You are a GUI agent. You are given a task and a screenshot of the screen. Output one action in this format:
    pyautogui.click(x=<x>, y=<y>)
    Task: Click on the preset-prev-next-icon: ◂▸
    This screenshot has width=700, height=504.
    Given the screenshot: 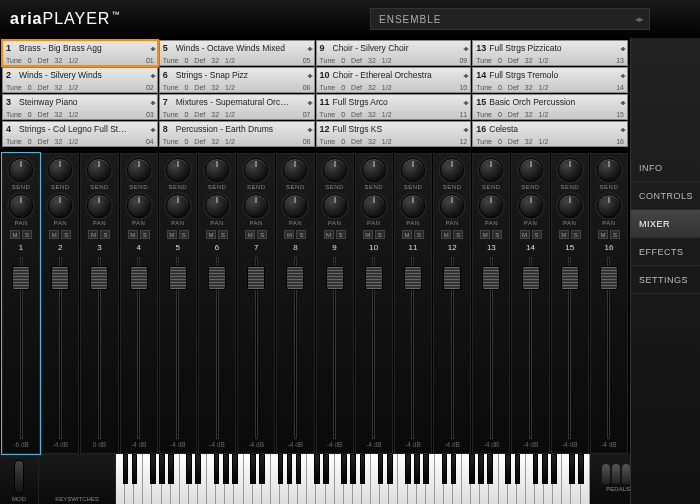 What is the action you would take?
    pyautogui.click(x=639, y=19)
    